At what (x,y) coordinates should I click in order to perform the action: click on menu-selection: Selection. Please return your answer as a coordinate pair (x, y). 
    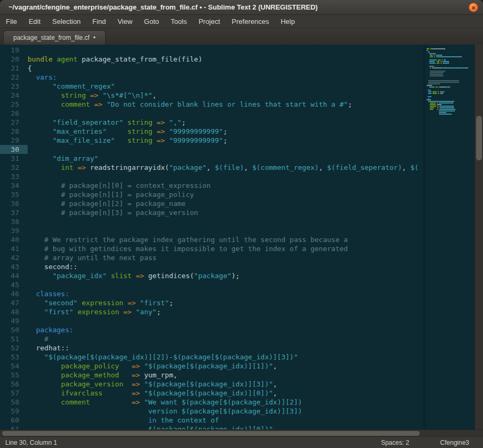
    Looking at the image, I should click on (66, 21).